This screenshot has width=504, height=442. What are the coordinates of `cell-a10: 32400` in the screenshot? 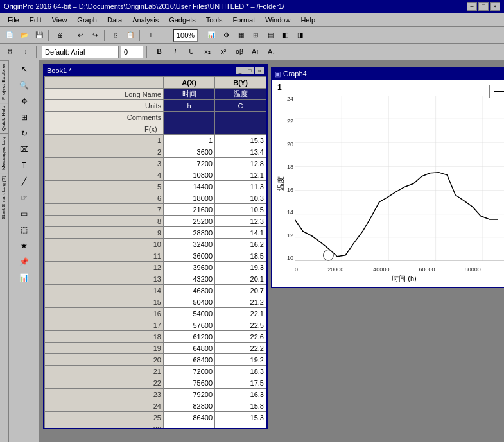 It's located at (189, 244).